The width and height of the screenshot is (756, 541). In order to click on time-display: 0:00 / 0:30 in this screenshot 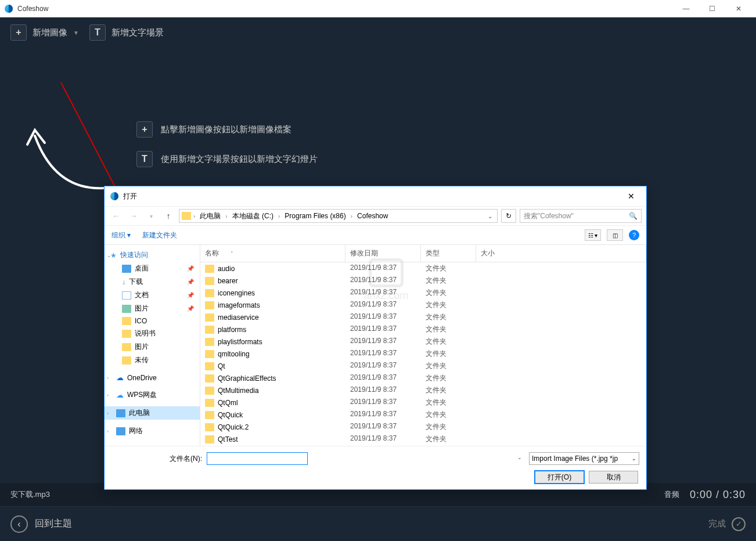, I will do `click(718, 495)`.